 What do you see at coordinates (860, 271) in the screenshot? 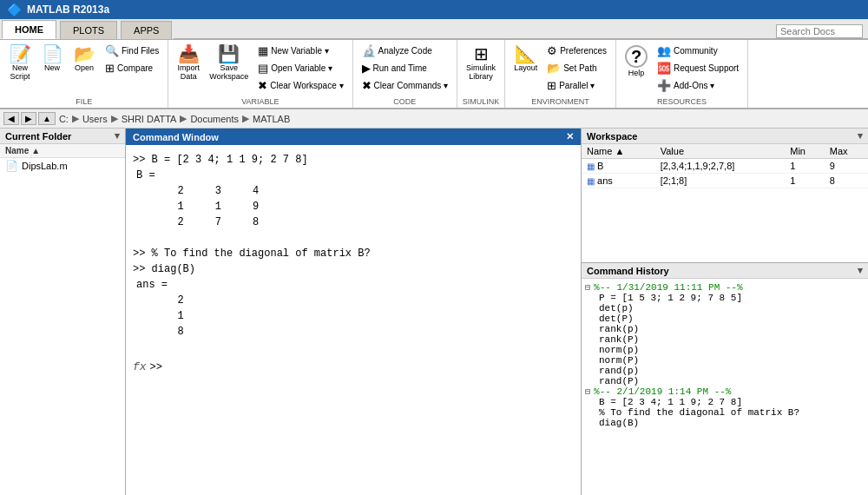
I see `history-menu-icon: ▾` at bounding box center [860, 271].